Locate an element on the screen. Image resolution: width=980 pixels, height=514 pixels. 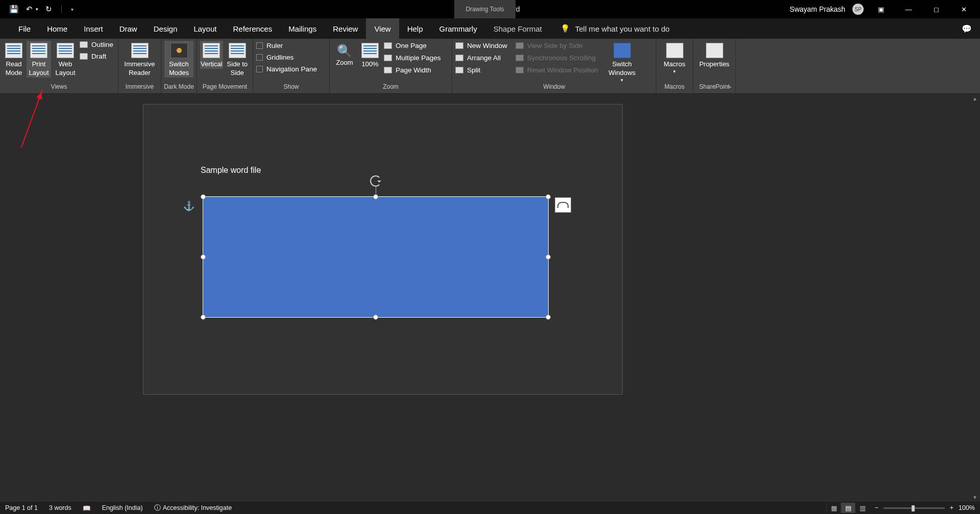
zoom-out-button: − is located at coordinates (876, 508).